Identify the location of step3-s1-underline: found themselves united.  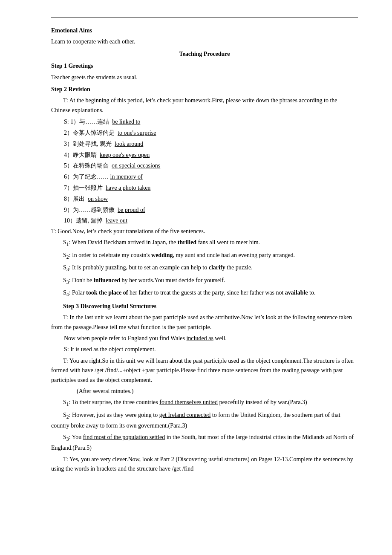
(188, 402).